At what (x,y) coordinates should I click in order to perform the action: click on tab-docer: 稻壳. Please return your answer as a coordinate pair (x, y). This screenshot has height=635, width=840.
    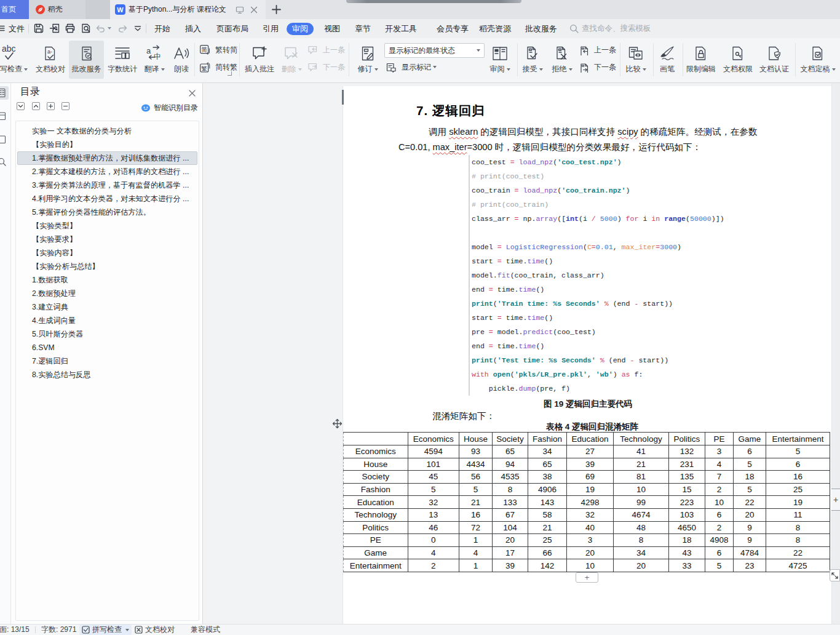
    Looking at the image, I should click on (57, 10).